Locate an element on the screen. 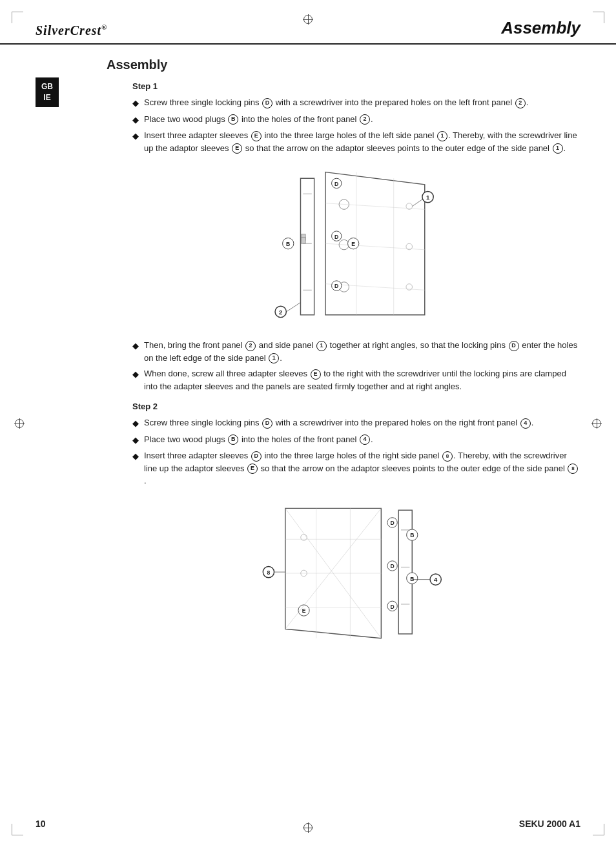  badge-2: 2 is located at coordinates (520, 103).